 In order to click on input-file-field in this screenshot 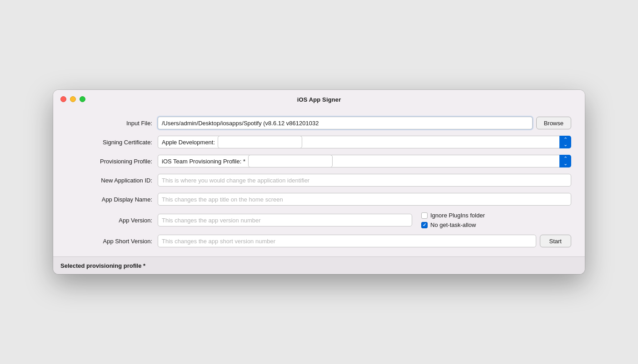, I will do `click(345, 123)`.